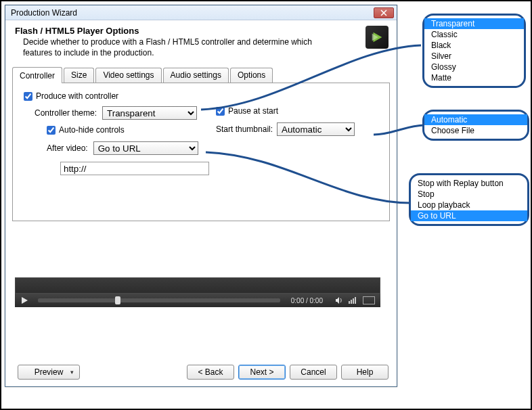  I want to click on pause-at-start-checkbox: Pause at start, so click(301, 111).